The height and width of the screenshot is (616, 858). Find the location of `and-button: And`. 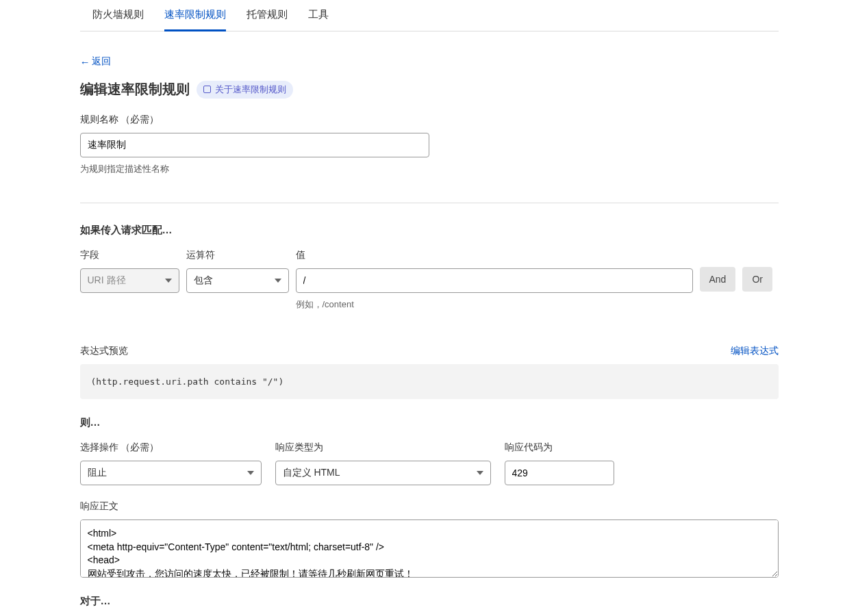

and-button: And is located at coordinates (718, 279).